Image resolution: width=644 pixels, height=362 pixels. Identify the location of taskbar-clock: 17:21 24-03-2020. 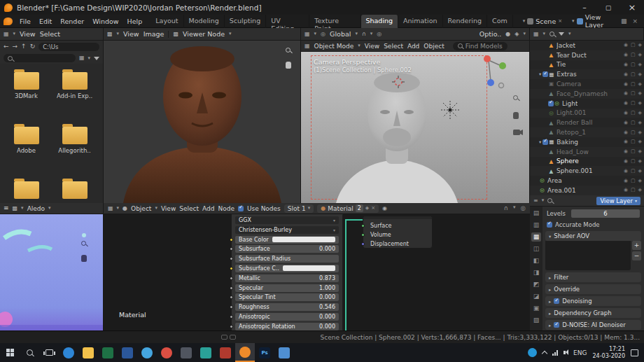
(609, 353).